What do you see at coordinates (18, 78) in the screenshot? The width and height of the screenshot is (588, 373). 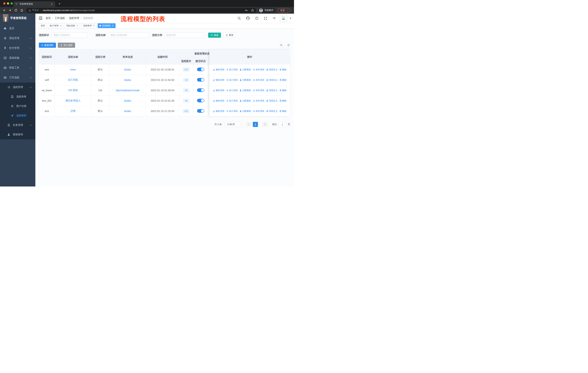 I see `sidebar-item-workflow: 工作流程` at bounding box center [18, 78].